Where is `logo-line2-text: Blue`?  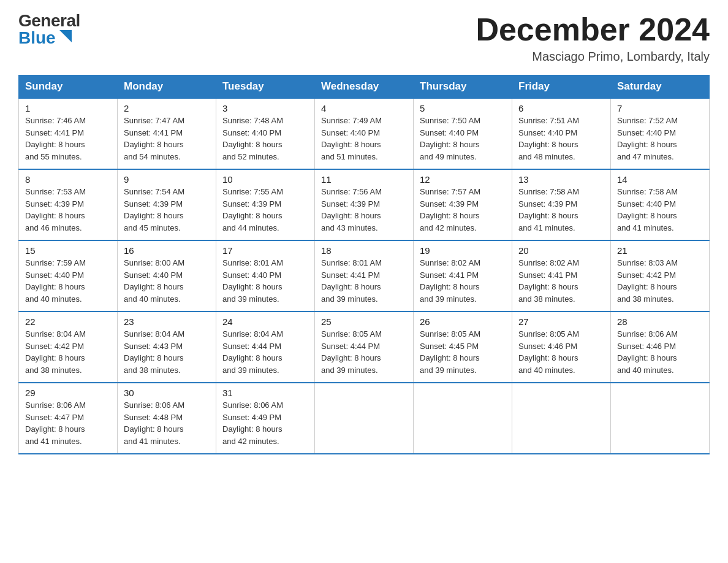 logo-line2-text: Blue is located at coordinates (37, 38).